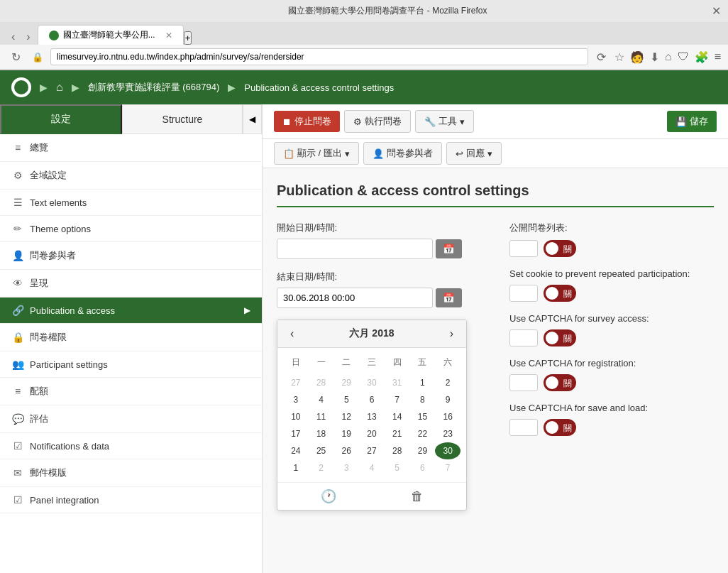 This screenshot has height=573, width=728. Describe the element at coordinates (60, 87) in the screenshot. I see `home-breadcrumb: ⌂` at that location.